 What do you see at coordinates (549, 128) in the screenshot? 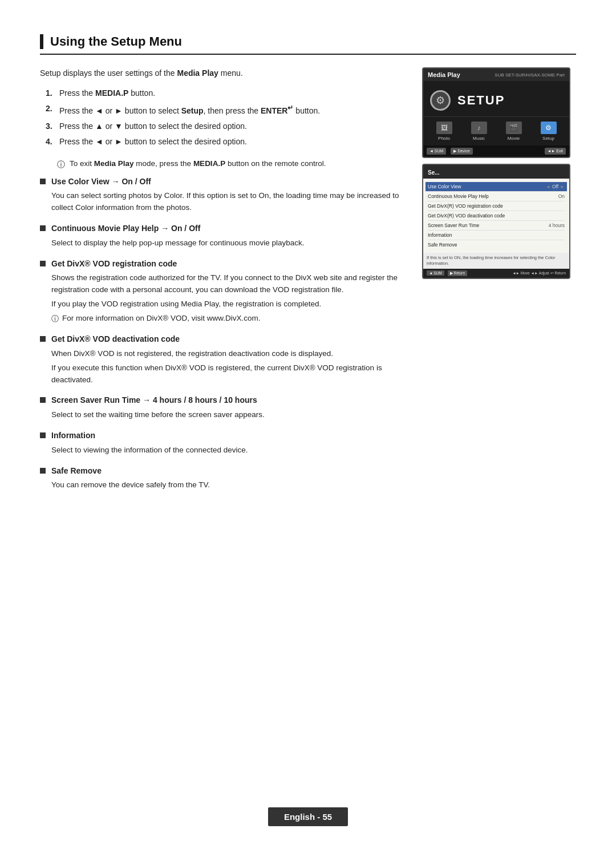
I see `setup-icon-box: ⚙` at bounding box center [549, 128].